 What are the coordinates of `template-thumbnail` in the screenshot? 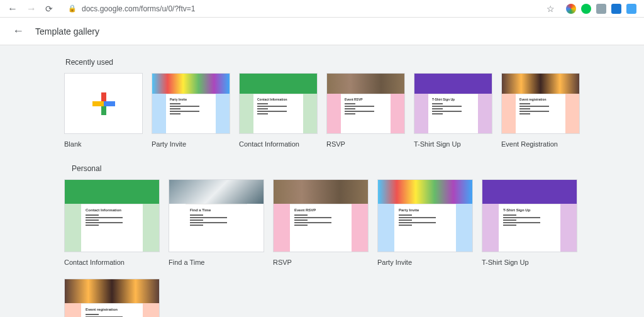 It's located at (103, 103).